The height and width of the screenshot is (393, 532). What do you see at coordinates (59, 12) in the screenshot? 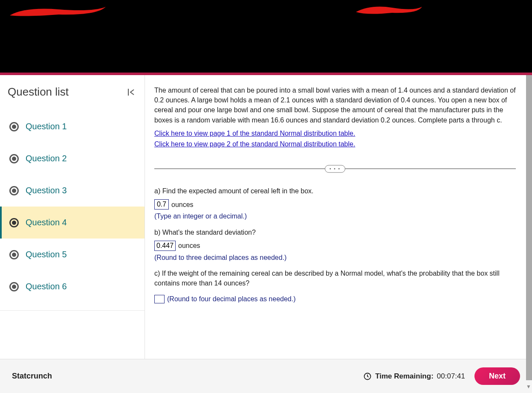
I see `redaction-mark-left` at bounding box center [59, 12].